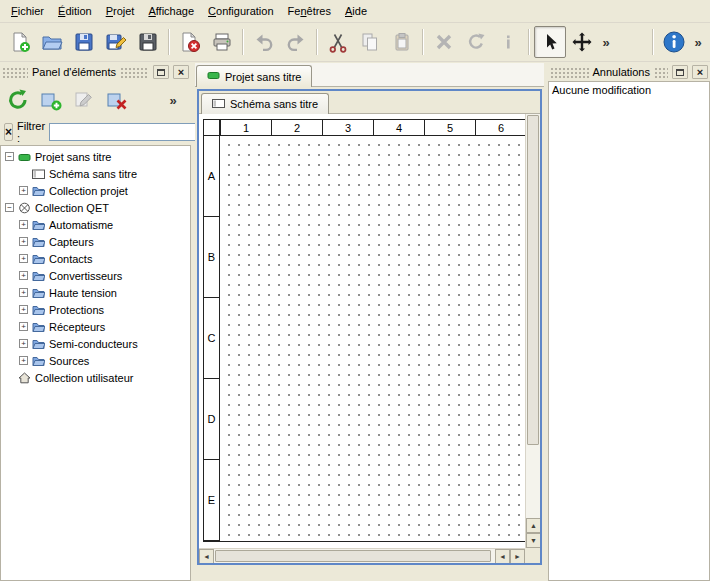 This screenshot has width=710, height=581. Describe the element at coordinates (190, 42) in the screenshot. I see `close-file-button` at that location.